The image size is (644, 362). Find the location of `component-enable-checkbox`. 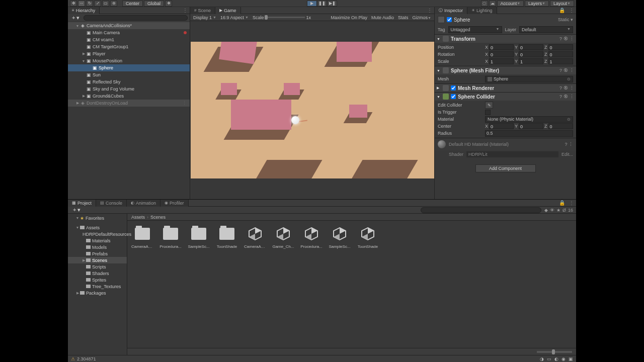

component-enable-checkbox is located at coordinates (453, 88).